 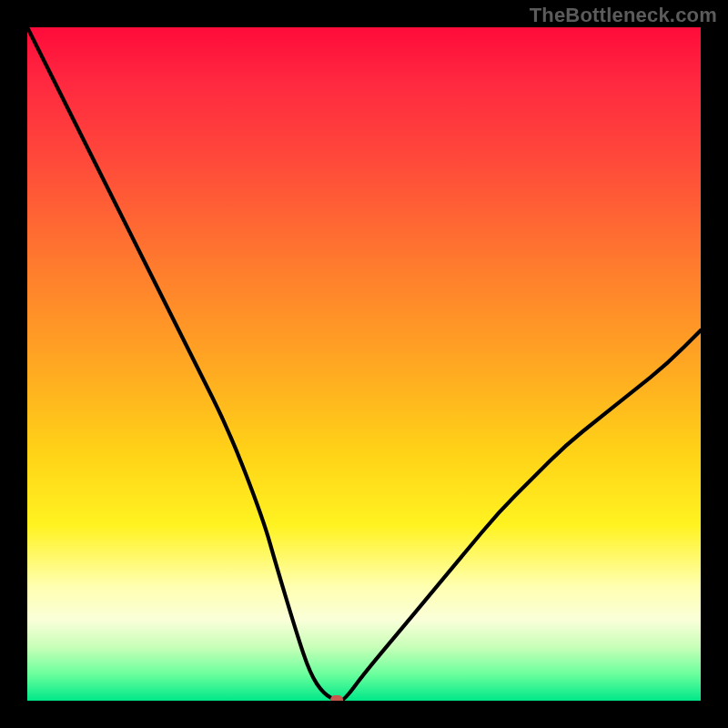 I want to click on optimum-marker-icon, so click(x=337, y=698).